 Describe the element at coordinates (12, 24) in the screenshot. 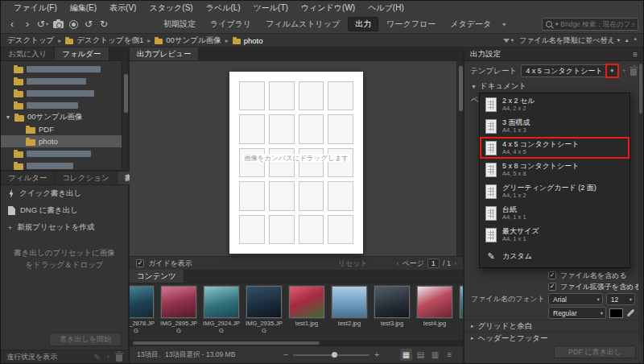

I see `back-icon: ‹` at that location.